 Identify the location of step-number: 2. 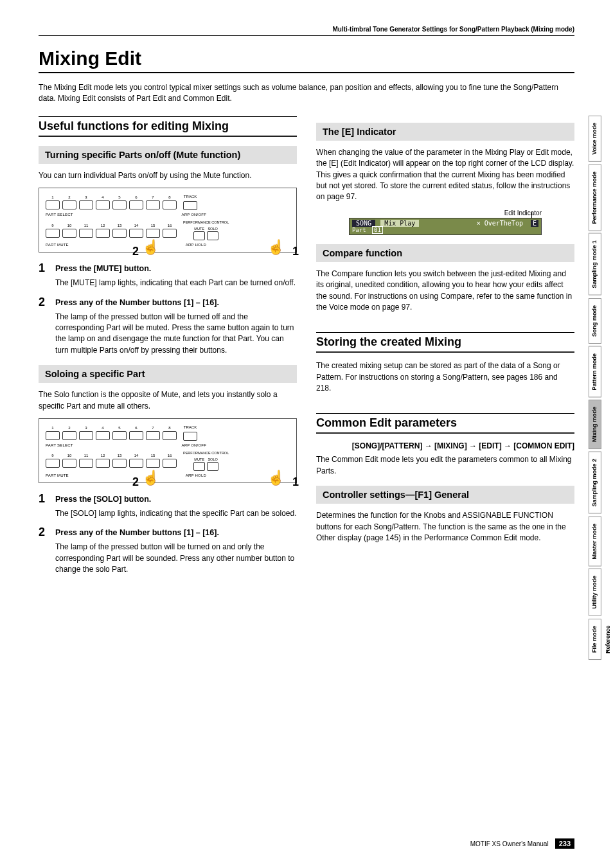
(44, 302).